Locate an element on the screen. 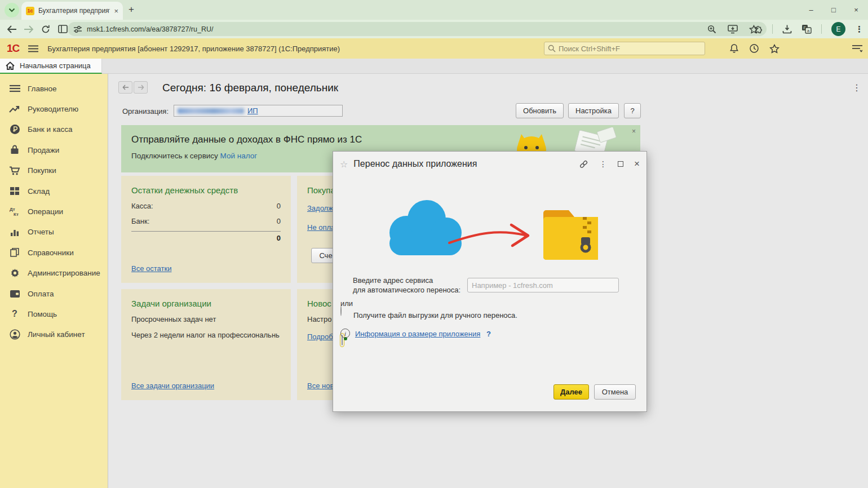 Image resolution: width=868 pixels, height=488 pixels. manual-file-label: Получите файл выгрузки для ручного перен… is located at coordinates (435, 316).